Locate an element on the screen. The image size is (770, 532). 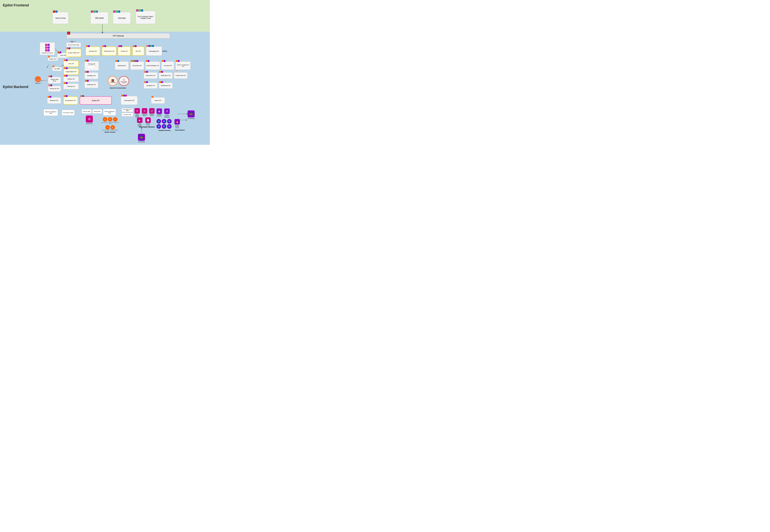
authorizer-label: Authorizer is located at coordinates (73, 41).